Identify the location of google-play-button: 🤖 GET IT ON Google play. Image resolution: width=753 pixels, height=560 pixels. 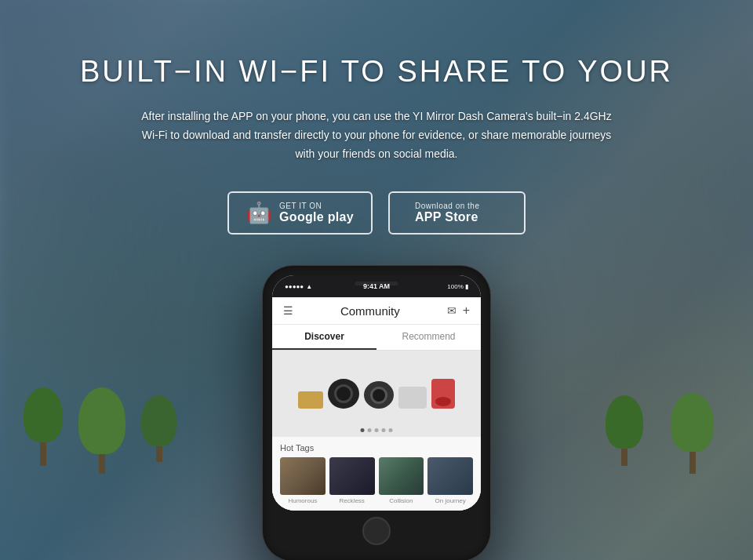
(300, 213).